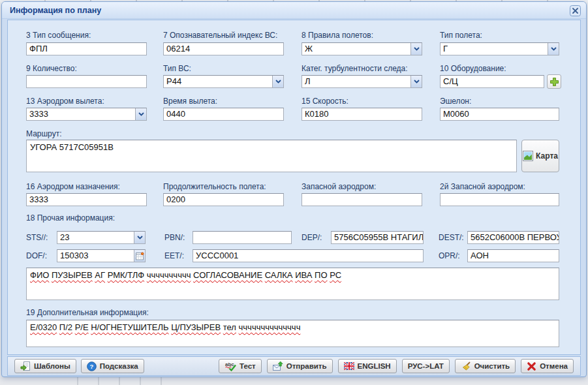 This screenshot has width=588, height=385. What do you see at coordinates (308, 81) in the screenshot?
I see `turbulence-value: Л` at bounding box center [308, 81].